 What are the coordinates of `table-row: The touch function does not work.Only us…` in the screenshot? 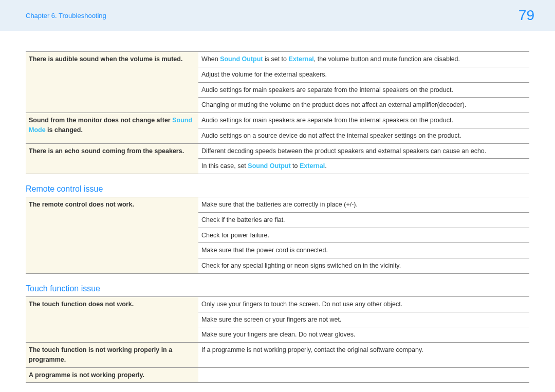 It's located at (278, 304).